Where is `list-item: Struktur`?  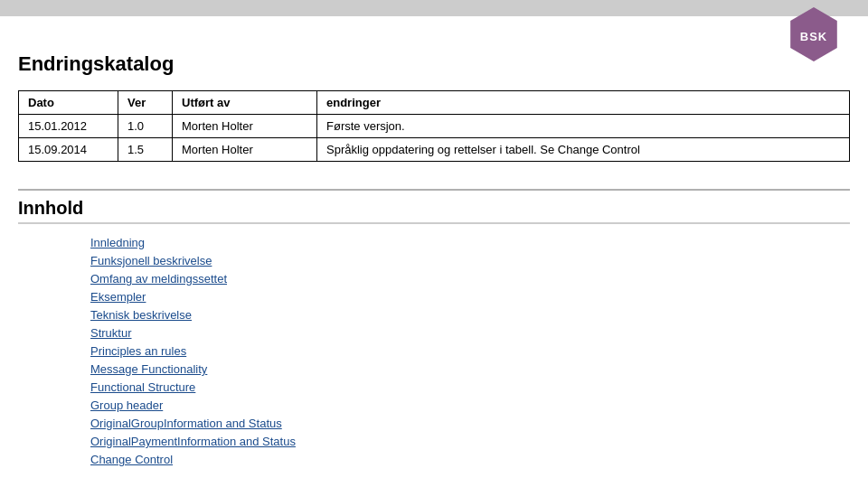 list-item: Struktur is located at coordinates (470, 333).